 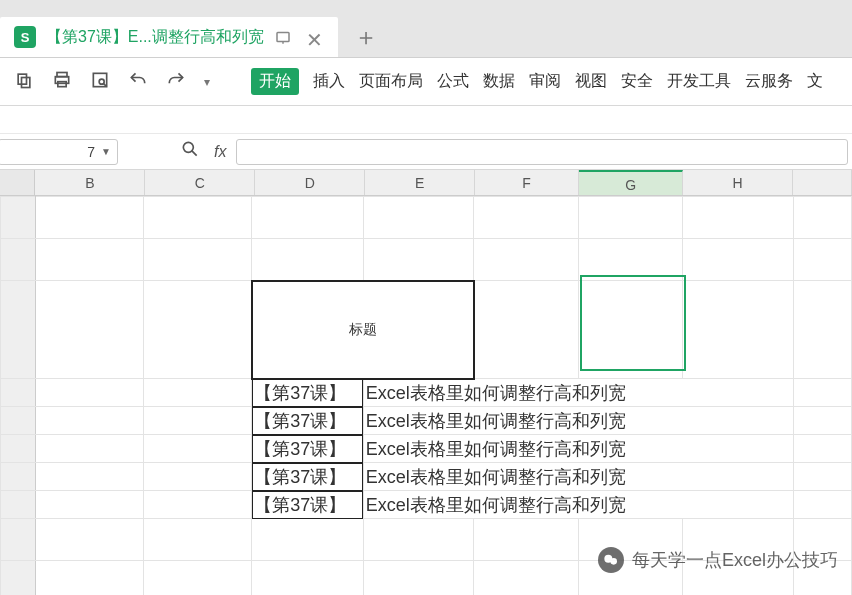 I want to click on menu-formula: 公式, so click(x=453, y=82).